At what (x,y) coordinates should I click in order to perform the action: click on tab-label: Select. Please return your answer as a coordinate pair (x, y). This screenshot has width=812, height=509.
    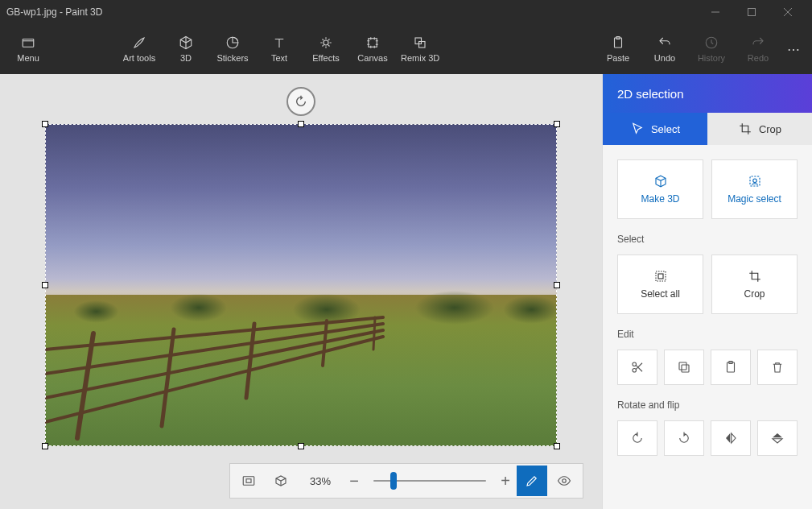
    Looking at the image, I should click on (666, 129).